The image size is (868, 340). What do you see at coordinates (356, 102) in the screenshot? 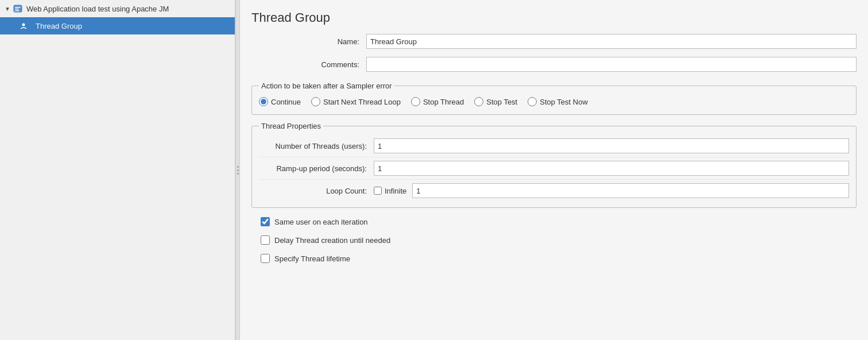
I see `radio-start-next: Start Next Thread Loop` at bounding box center [356, 102].